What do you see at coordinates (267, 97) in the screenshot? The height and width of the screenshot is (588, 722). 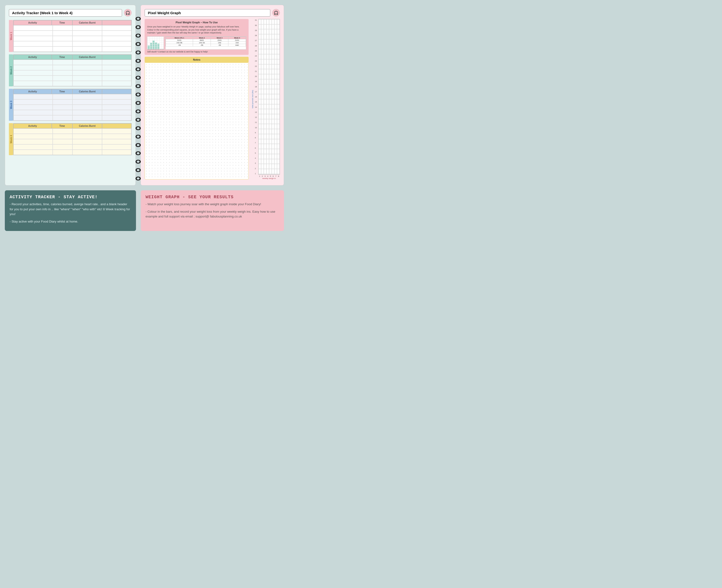 I see `graph-grid-wrapper: 1 2 3 4 5 6 7 8 9 10 11 12 13` at bounding box center [267, 97].